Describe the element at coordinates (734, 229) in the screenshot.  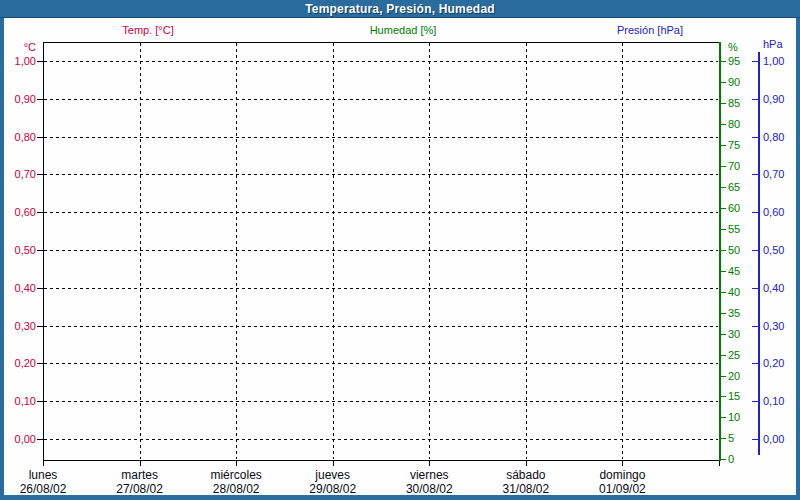
I see `humidity-axis-tick-label: 55` at that location.